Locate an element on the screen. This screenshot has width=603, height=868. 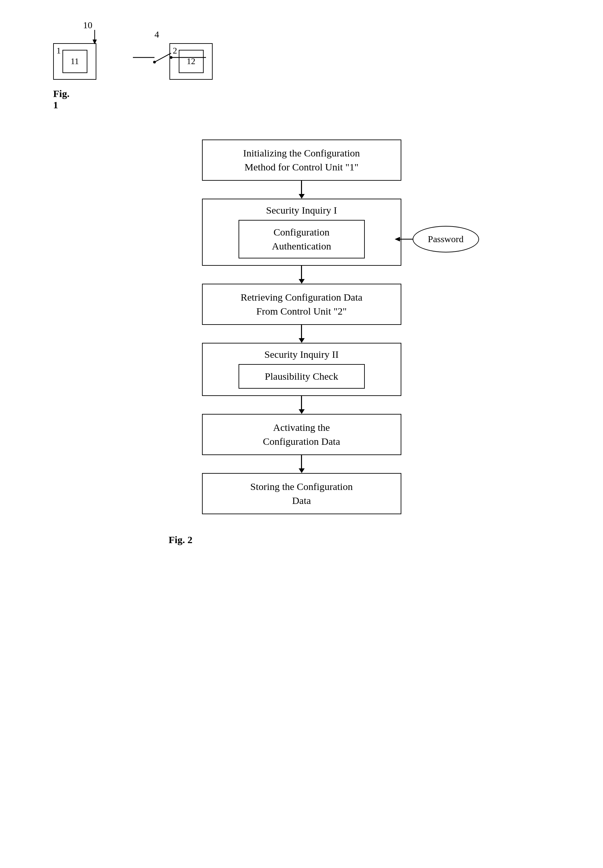
device2-outer-num: 2 is located at coordinates (175, 51).